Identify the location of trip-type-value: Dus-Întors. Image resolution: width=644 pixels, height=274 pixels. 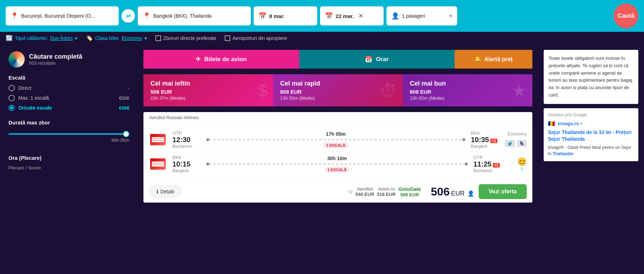
(61, 38).